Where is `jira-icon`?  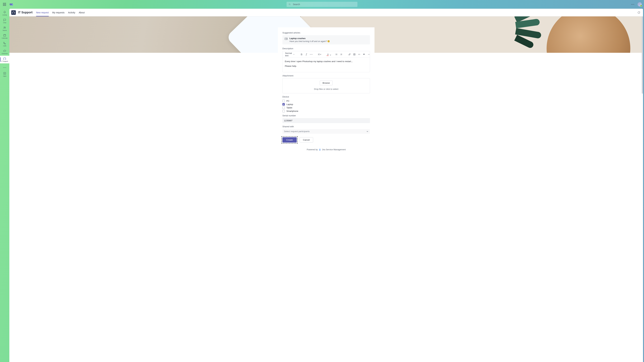
jira-icon is located at coordinates (320, 149).